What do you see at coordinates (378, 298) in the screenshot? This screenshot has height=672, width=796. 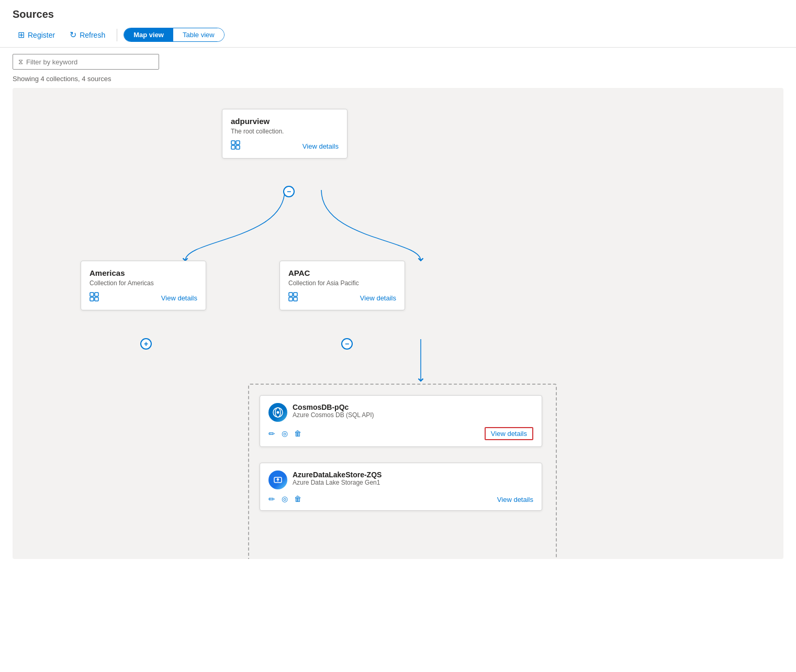 I see `apac-view-details: View details` at bounding box center [378, 298].